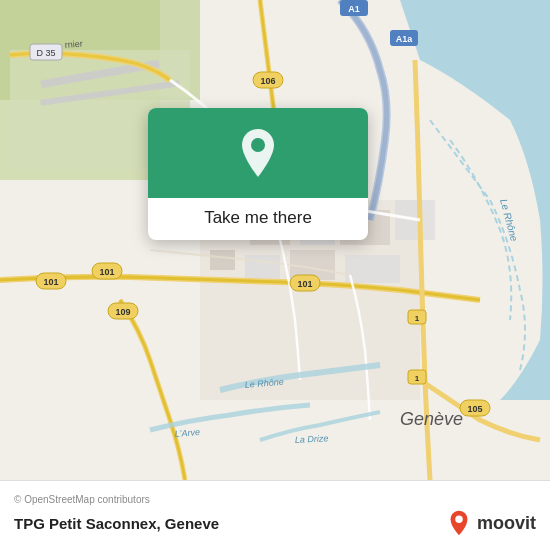 This screenshot has width=550, height=550. I want to click on moovit-logo: moovit, so click(490, 523).